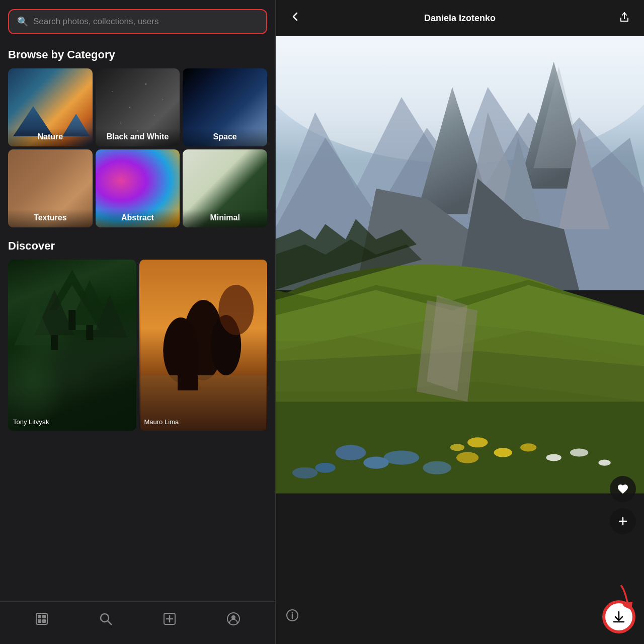 The height and width of the screenshot is (644, 644). I want to click on search-icon: 🔍, so click(23, 22).